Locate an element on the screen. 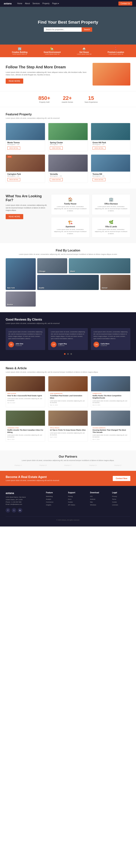  property-1-location: Birmingham – US is located at coordinates (68, 144).